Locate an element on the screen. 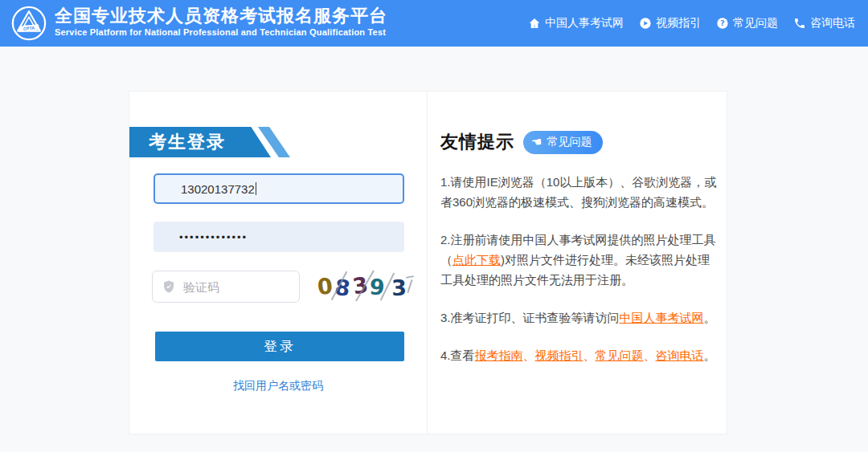 This screenshot has height=452, width=868. tips-header: 友情提示 ☚ 常见问题 is located at coordinates (522, 142).